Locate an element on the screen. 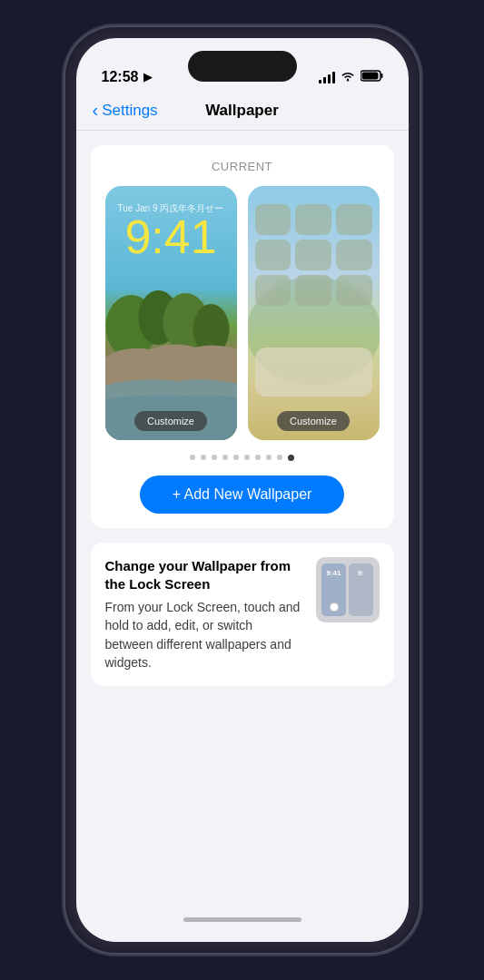  back-chevron-icon: ‹ is located at coordinates (96, 111).